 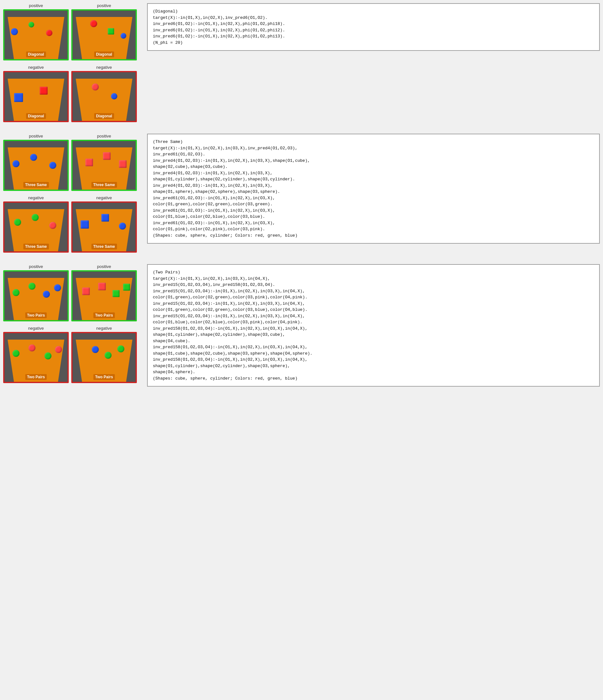 What do you see at coordinates (72, 64) in the screenshot?
I see `images-panel: positivepositiveDiagonalDiagonalnegative…` at bounding box center [72, 64].